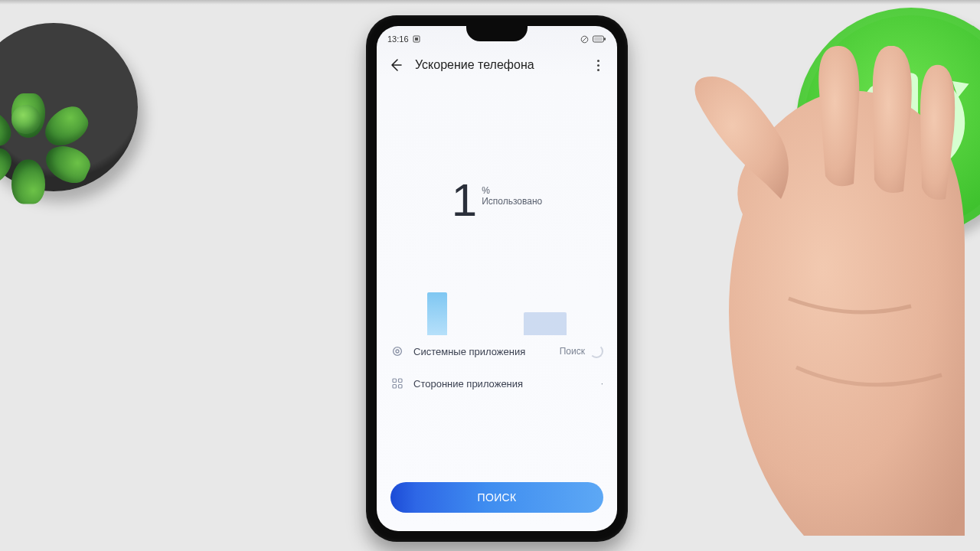 This screenshot has height=551, width=980. Describe the element at coordinates (497, 507) in the screenshot. I see `bottom-area: ПОИСК` at that location.